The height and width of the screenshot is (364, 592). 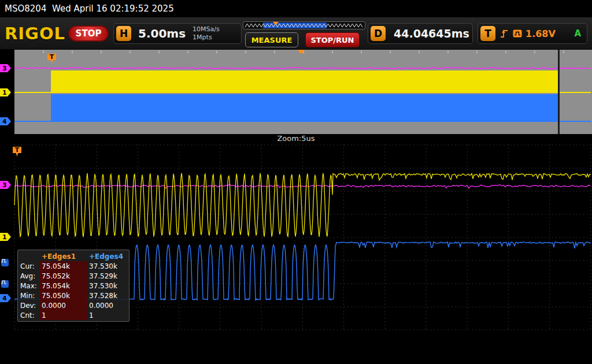 I want to click on sample-info: 10MSa/s 1Mpts, so click(x=206, y=34).